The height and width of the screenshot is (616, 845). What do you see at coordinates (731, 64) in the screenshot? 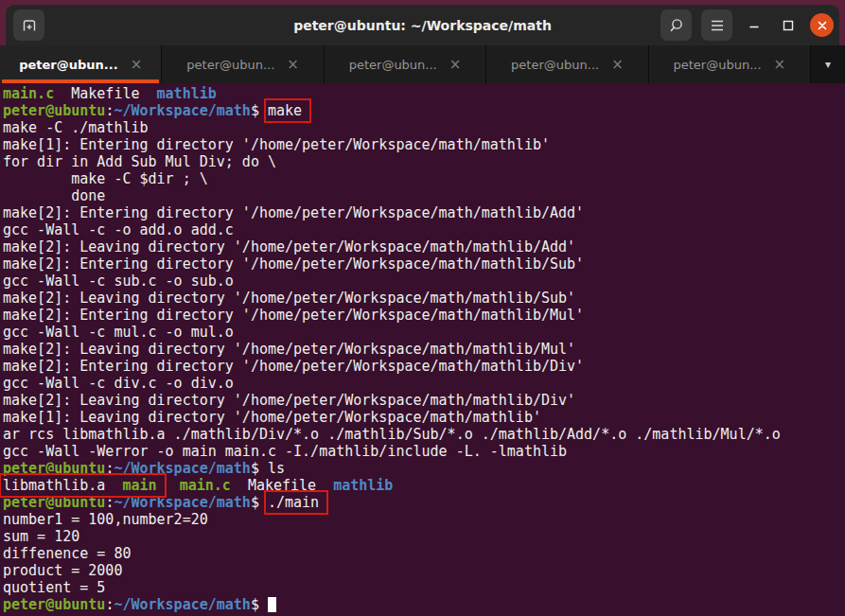
I see `tab-5: peter@ubun...×` at bounding box center [731, 64].